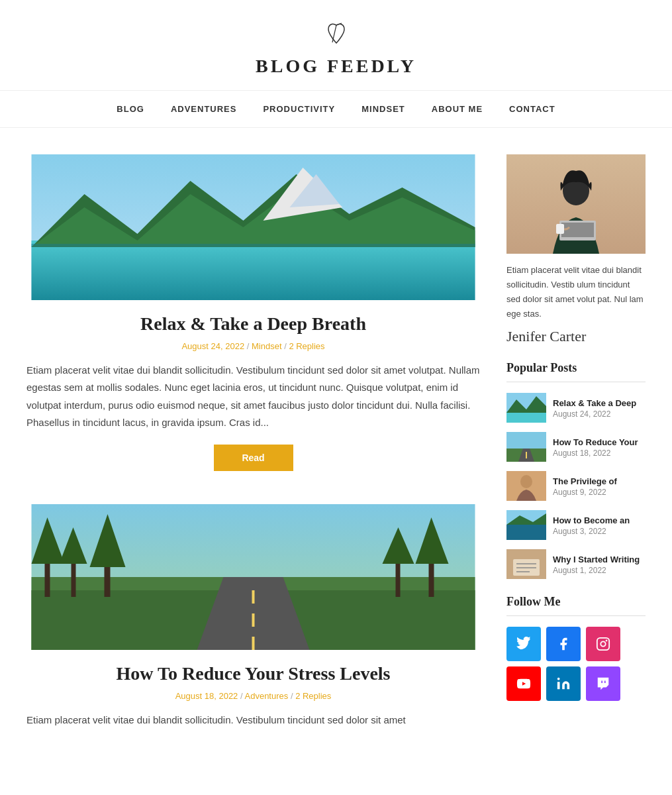 This screenshot has width=672, height=795. Describe the element at coordinates (585, 492) in the screenshot. I see `popular-post-3-date: August 9, 2022` at that location.